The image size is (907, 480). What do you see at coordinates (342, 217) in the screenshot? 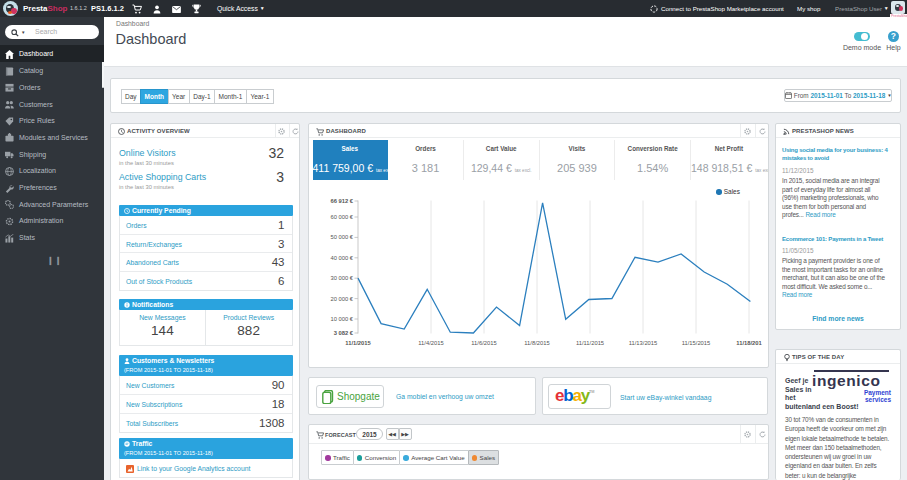
I see `svg-text: 60 000 €` at bounding box center [342, 217].